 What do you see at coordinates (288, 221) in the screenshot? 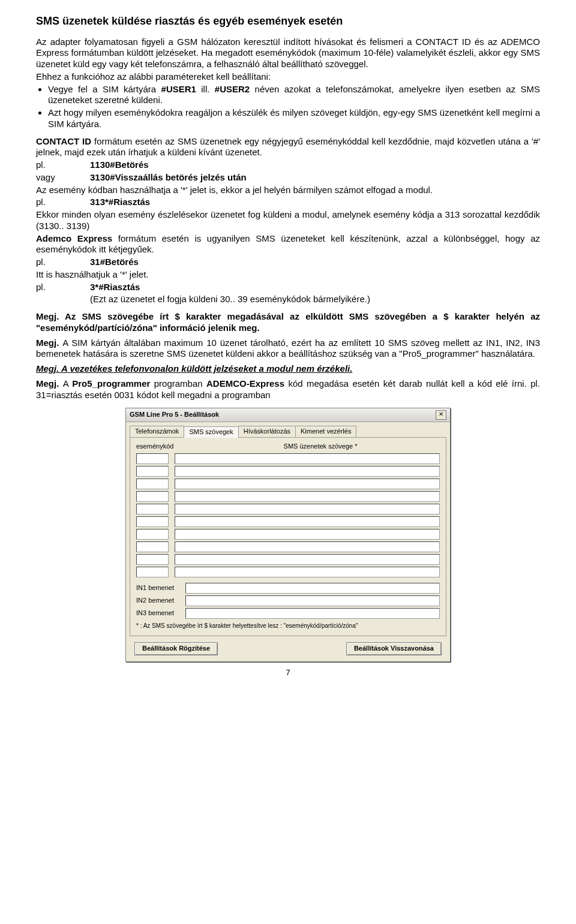
I see `paragraph: Ekkor minden olyan esemény észlelésekor …` at bounding box center [288, 221].